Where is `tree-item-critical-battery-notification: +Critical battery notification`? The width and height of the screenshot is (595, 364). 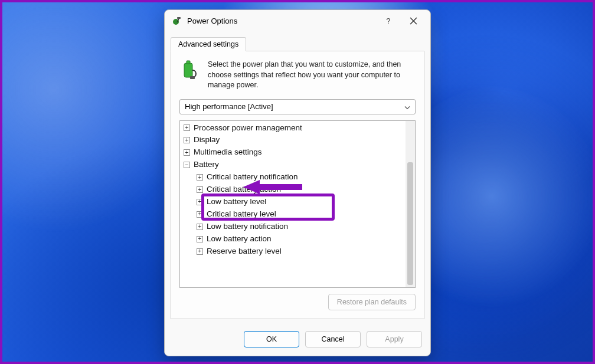 tree-item-critical-battery-notification: +Critical battery notification is located at coordinates (293, 177).